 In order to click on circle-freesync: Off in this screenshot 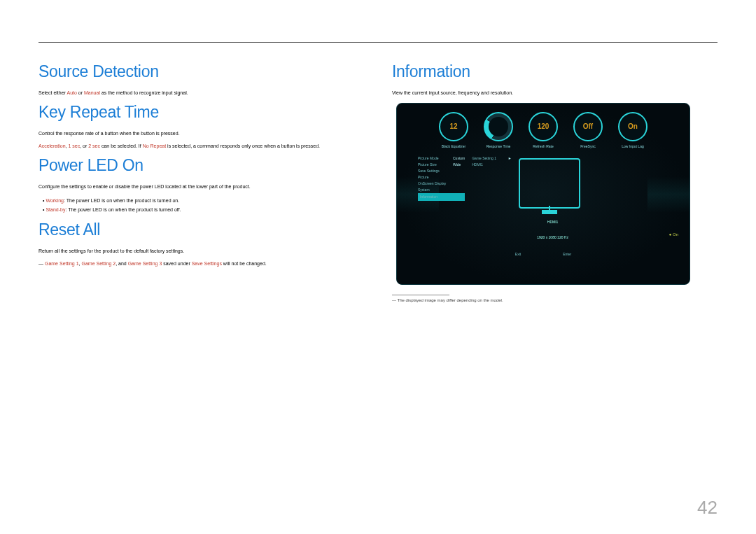, I will do `click(588, 127)`.